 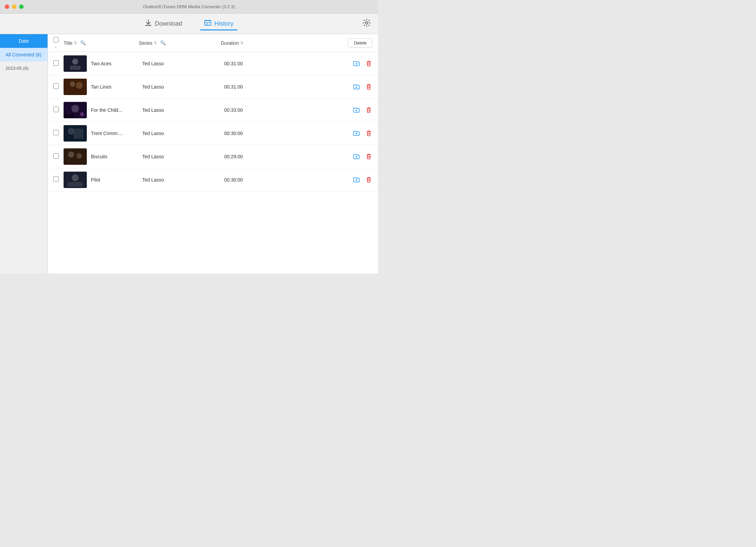 I want to click on duration-column-header: Duration ⇅, so click(x=284, y=43).